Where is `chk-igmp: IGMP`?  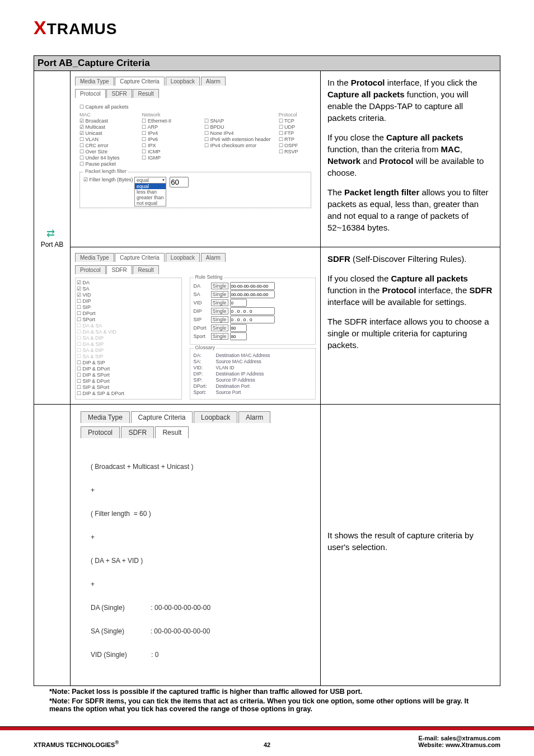
chk-igmp: IGMP is located at coordinates (169, 158).